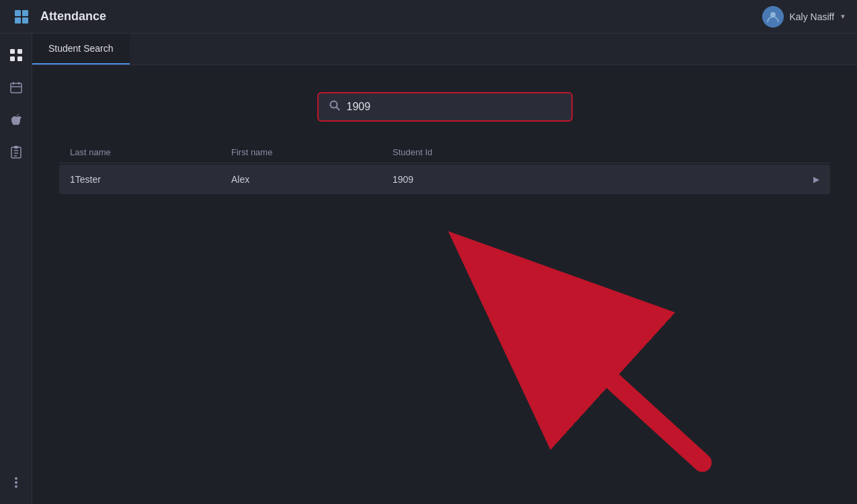 Image resolution: width=857 pixels, height=504 pixels. Describe the element at coordinates (429, 17) in the screenshot. I see `topbar: Attendance Kaly Nasiff ▼` at that location.